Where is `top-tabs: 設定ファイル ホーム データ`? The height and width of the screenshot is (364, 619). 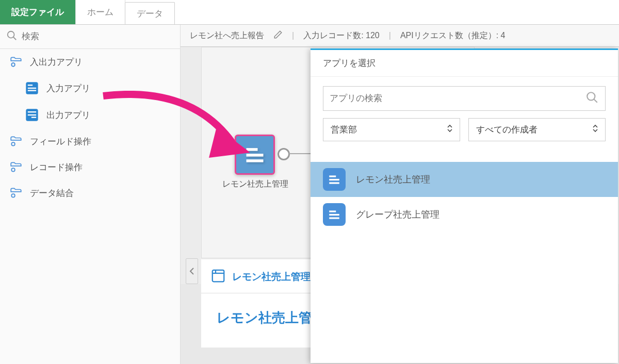
top-tabs: 設定ファイル ホーム データ is located at coordinates (310, 12).